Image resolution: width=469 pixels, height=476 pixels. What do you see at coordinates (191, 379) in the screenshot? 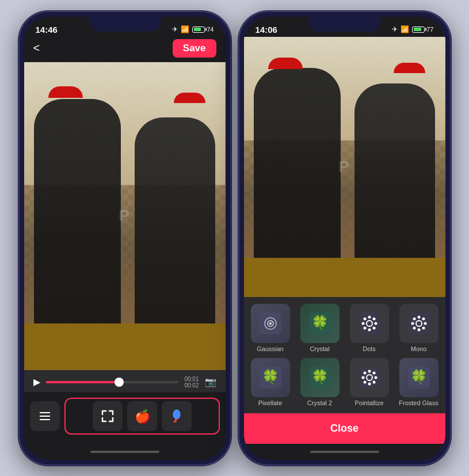
I see `current-time: 00:01` at bounding box center [191, 379].